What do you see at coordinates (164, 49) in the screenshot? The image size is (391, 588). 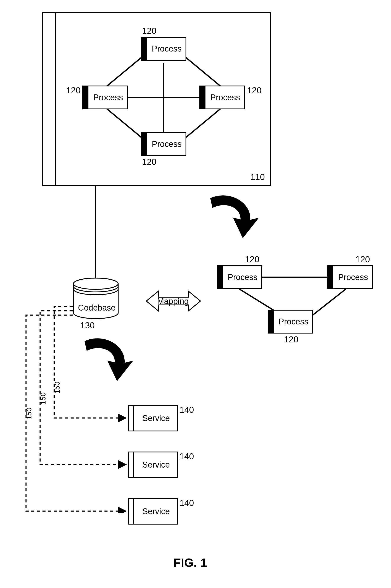 I see `process-box-top: Process` at bounding box center [164, 49].